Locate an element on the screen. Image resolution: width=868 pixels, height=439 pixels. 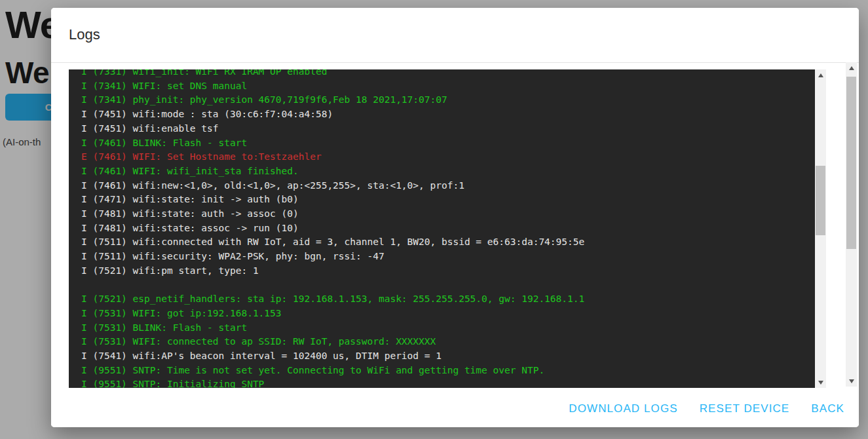
log-line: I (7521) esp_netif_handlers: sta ip: 192… is located at coordinates (448, 299).